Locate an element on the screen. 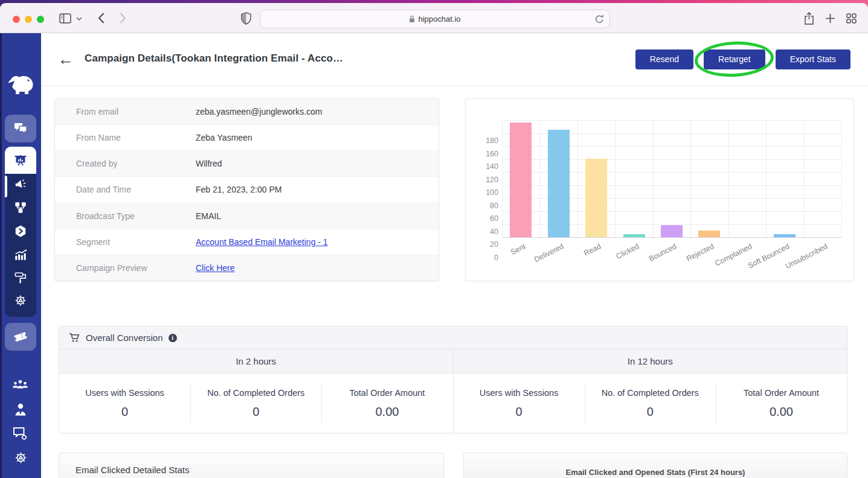 This screenshot has height=478, width=868. lock-icon is located at coordinates (412, 19).